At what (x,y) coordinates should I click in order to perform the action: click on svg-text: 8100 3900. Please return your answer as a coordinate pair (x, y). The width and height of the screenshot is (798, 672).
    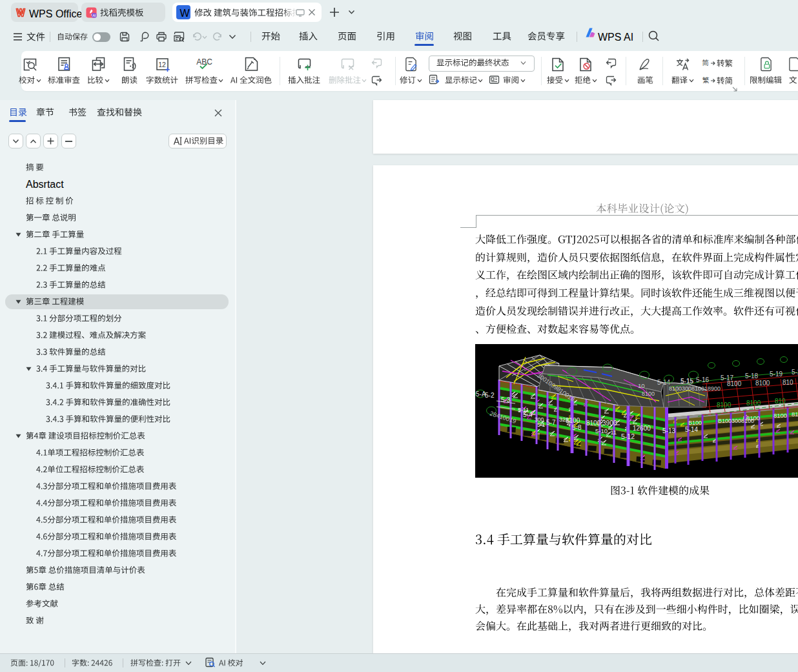
    Looking at the image, I should click on (602, 423).